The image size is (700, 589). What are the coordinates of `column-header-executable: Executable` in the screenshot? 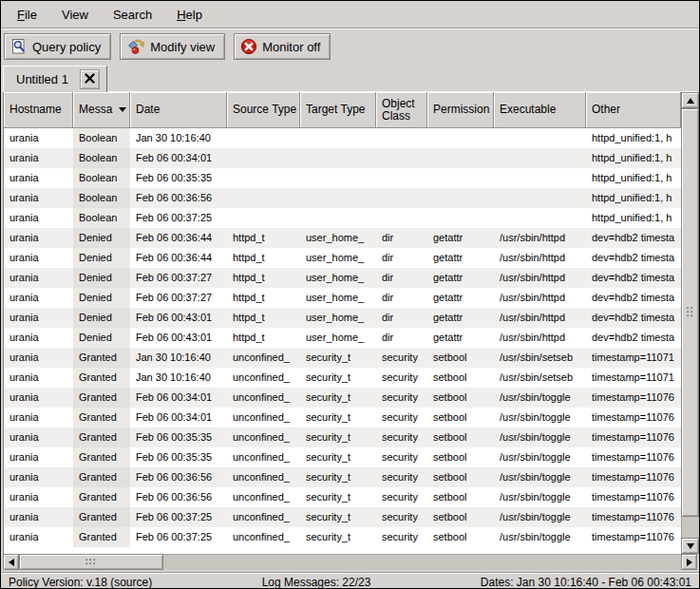 It's located at (539, 110).